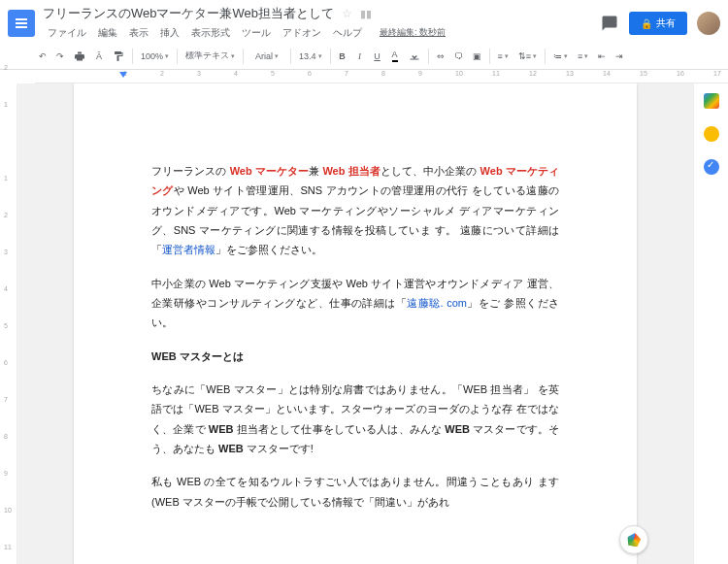  Describe the element at coordinates (709, 23) in the screenshot. I see `avatar` at that location.